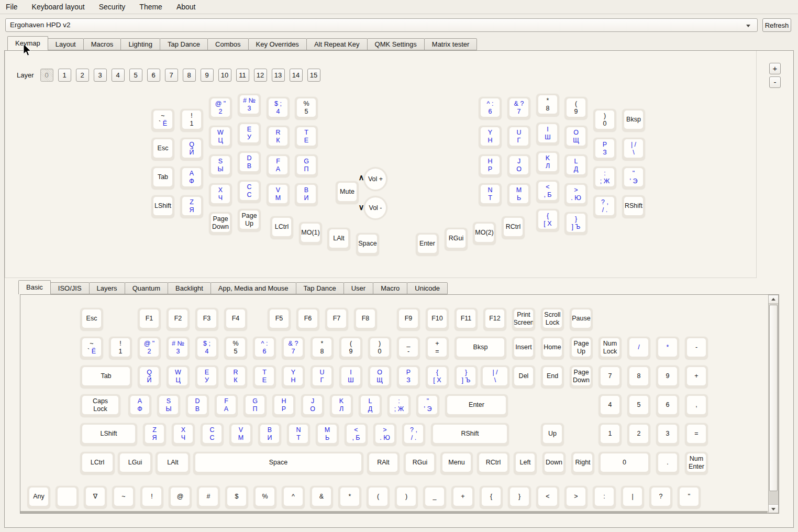 The height and width of the screenshot is (532, 798). I want to click on key: Down, so click(554, 463).